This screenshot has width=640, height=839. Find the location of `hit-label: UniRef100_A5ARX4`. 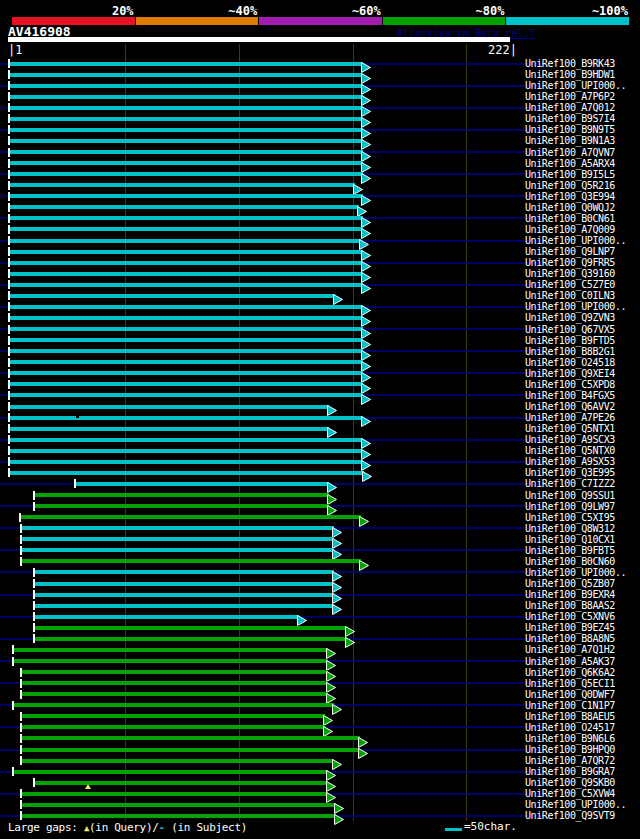

hit-label: UniRef100_A5ARX4 is located at coordinates (582, 164).